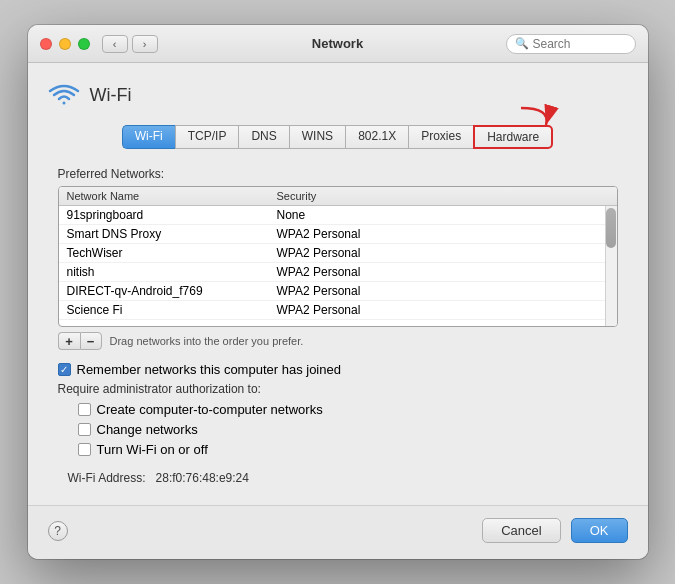  What do you see at coordinates (338, 532) in the screenshot?
I see `footer: ? Cancel OK` at bounding box center [338, 532].